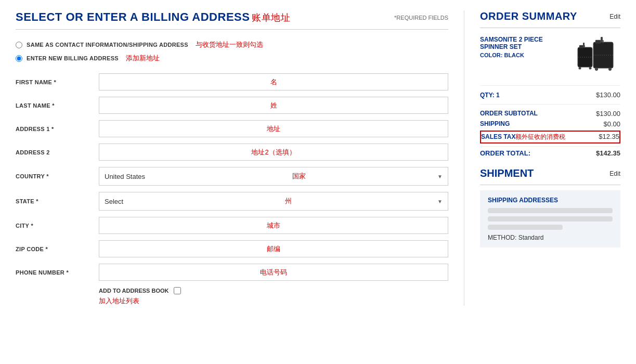  What do you see at coordinates (274, 152) in the screenshot?
I see `address2-input` at bounding box center [274, 152].